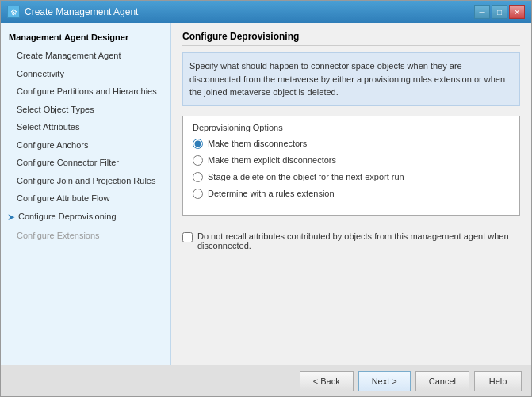  What do you see at coordinates (198, 160) in the screenshot?
I see `radio-explicit-disconnectors-input` at bounding box center [198, 160].